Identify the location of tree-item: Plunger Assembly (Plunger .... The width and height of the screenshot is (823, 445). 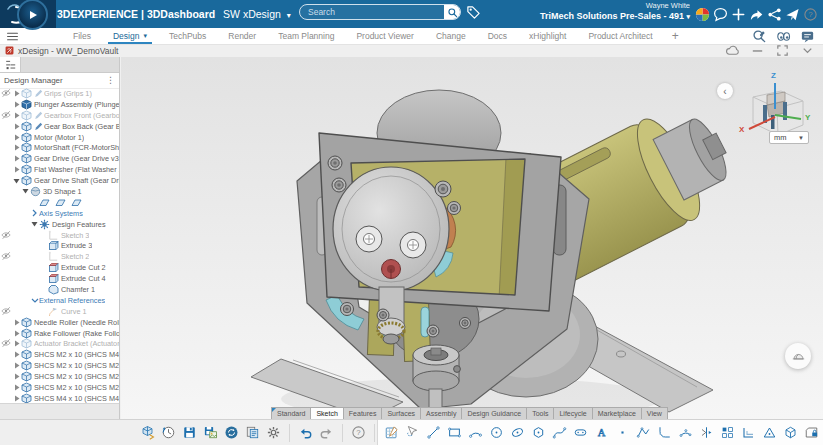
(60, 104).